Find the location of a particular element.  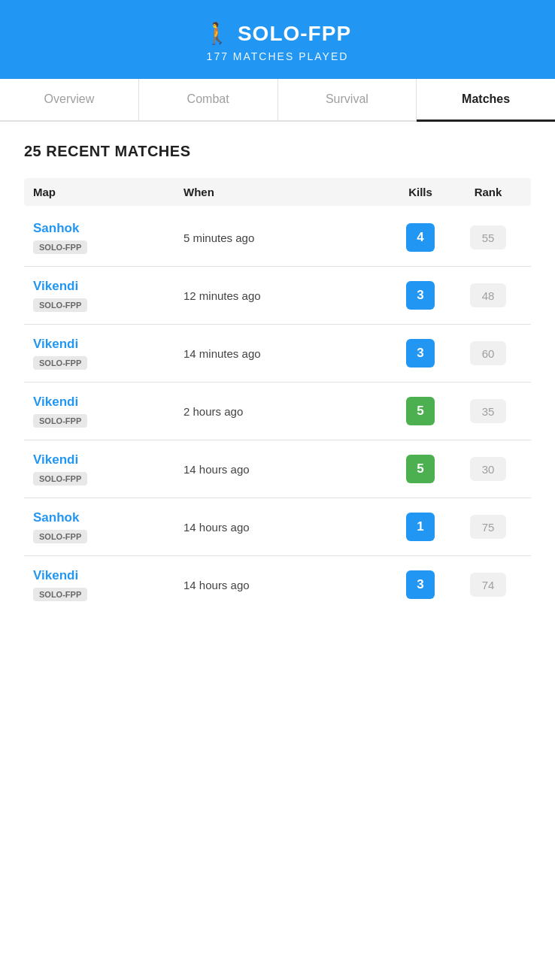

kills-badge: 4 is located at coordinates (420, 237).